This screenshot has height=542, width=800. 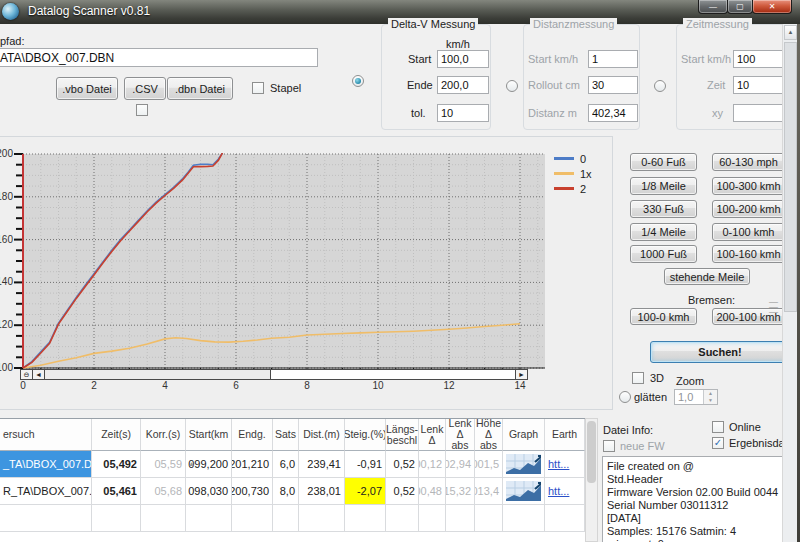 What do you see at coordinates (748, 162) in the screenshot?
I see `btn-60-130-mph: 60-130 mph` at bounding box center [748, 162].